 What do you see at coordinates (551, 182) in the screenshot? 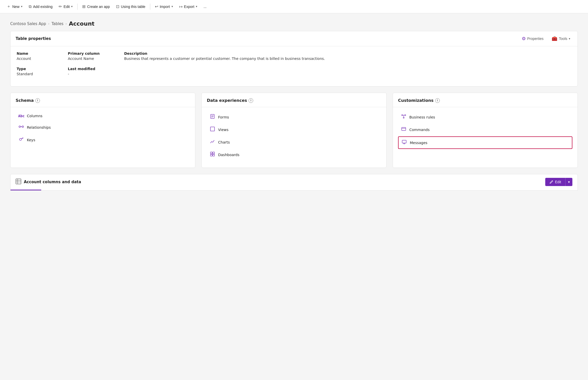
I see `edit-pencil-icon` at bounding box center [551, 182].